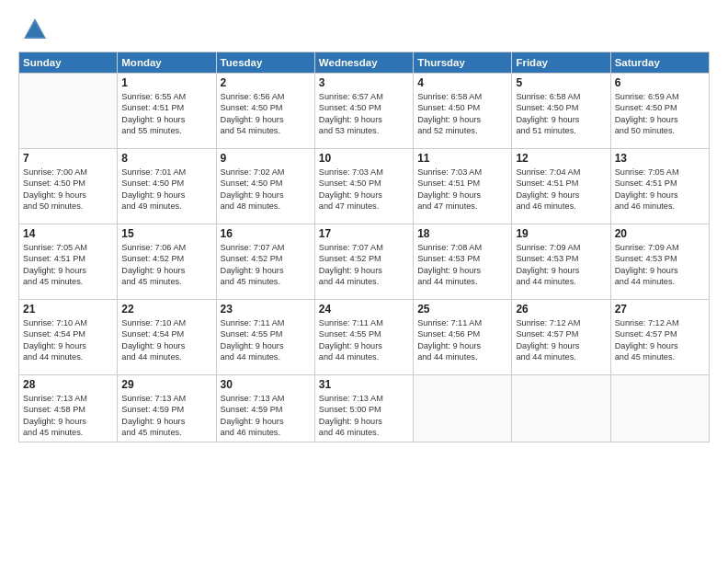  What do you see at coordinates (166, 158) in the screenshot?
I see `day-number: 8` at bounding box center [166, 158].